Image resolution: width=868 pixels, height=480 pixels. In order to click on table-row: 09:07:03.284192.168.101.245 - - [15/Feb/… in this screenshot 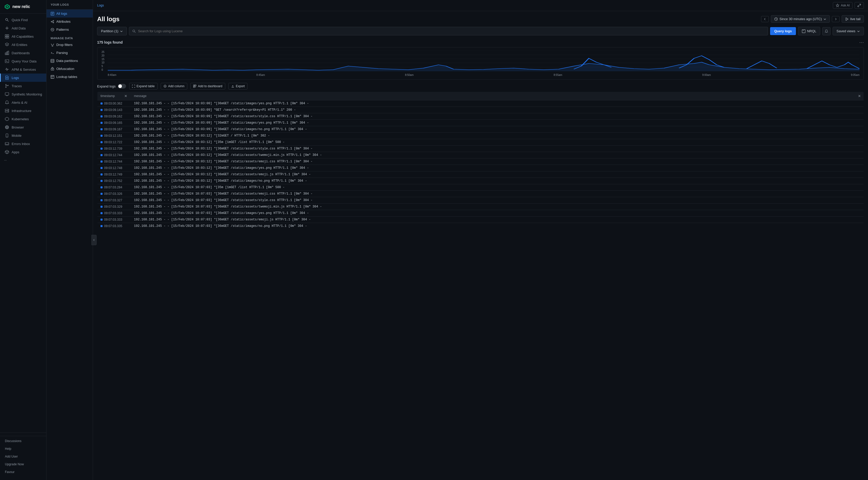, I will do `click(480, 187)`.